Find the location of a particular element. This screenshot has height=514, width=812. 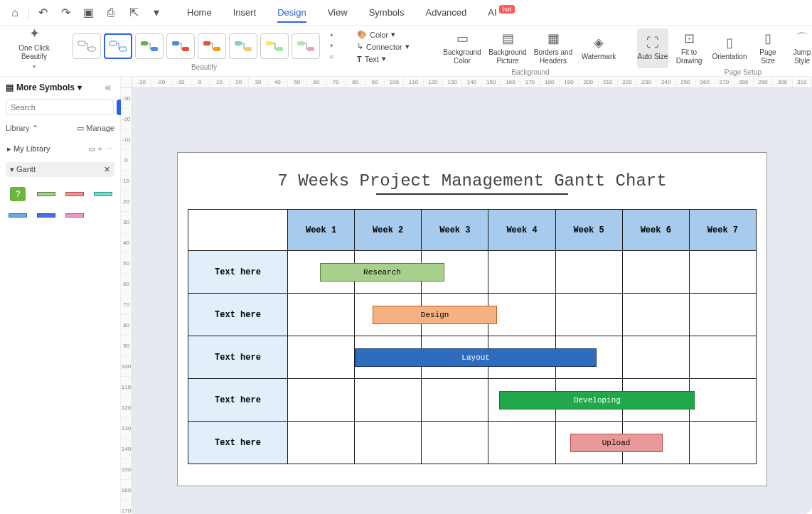

background-color-button: ▭Background Color is located at coordinates (462, 48).